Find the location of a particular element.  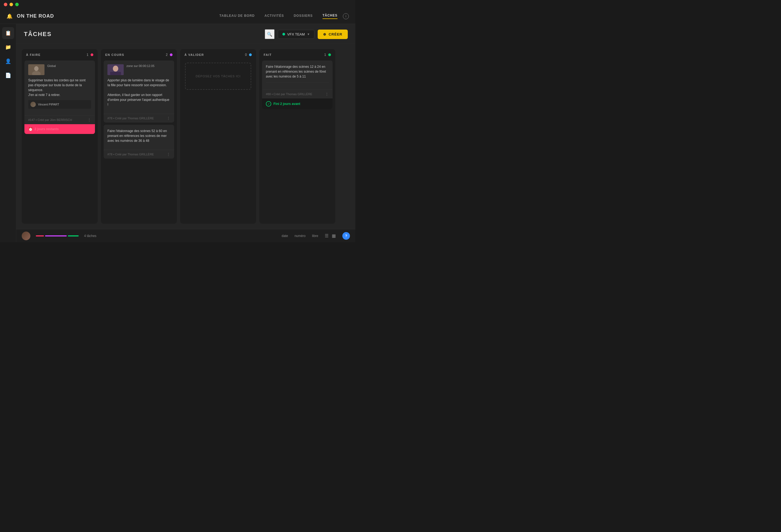

sidebar-item-folders: 📁 is located at coordinates (8, 47).